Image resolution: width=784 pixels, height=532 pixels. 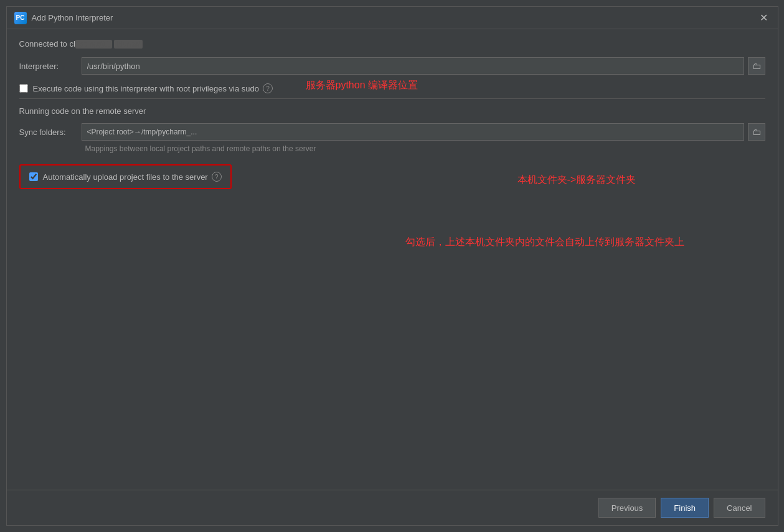 I want to click on connected-row: Connected to cl ipping@1 blurred, so click(x=392, y=44).